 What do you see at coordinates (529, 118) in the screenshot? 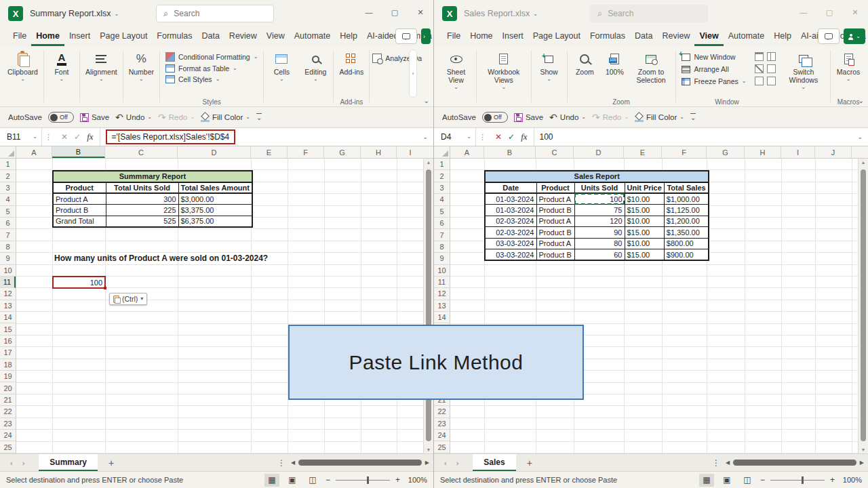
I see `save-button: Save` at bounding box center [529, 118].